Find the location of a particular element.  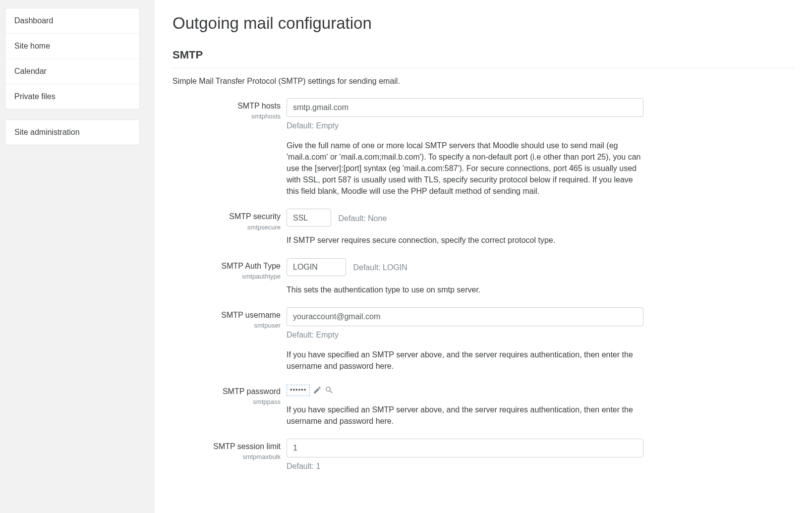

field-key: smtpuser is located at coordinates (227, 326).